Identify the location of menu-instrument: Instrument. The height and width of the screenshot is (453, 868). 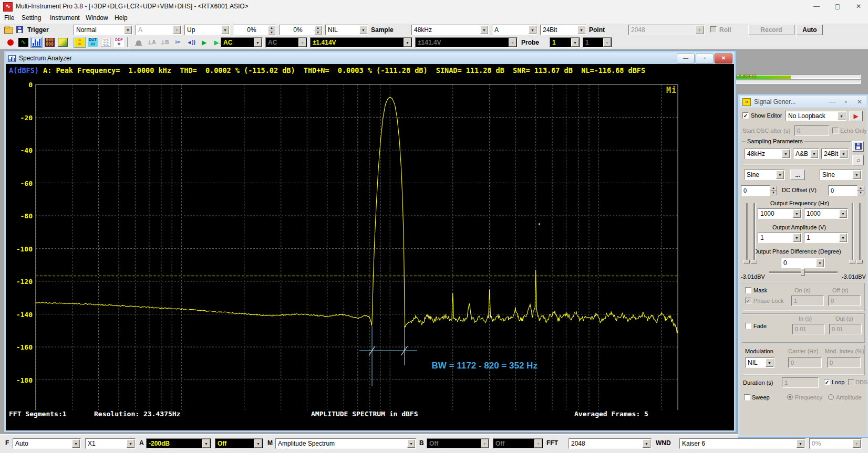
(65, 18).